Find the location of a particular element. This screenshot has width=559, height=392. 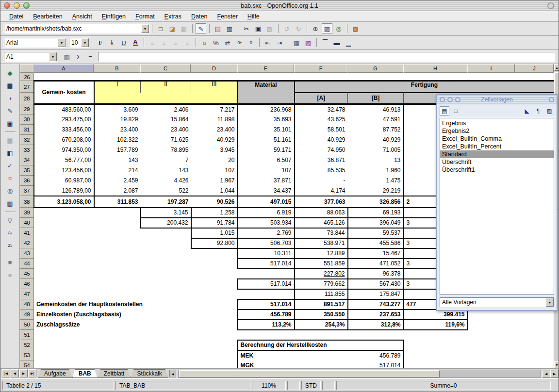

cell-E26 is located at coordinates (266, 77).